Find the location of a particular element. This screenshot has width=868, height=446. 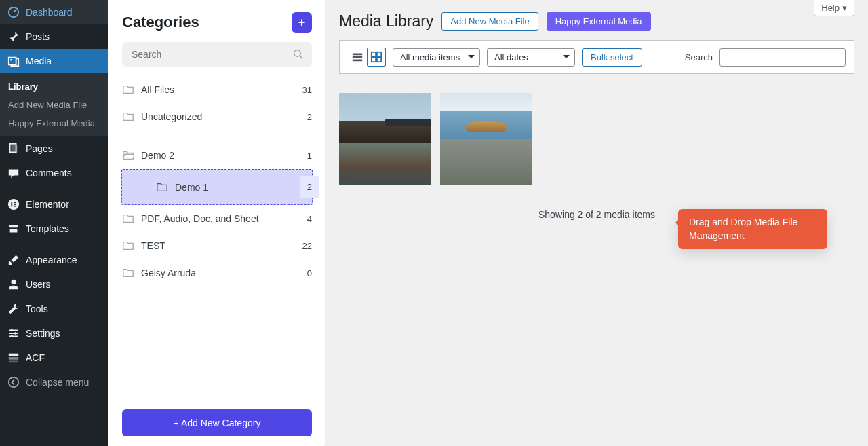

nav-label: Posts is located at coordinates (38, 37).